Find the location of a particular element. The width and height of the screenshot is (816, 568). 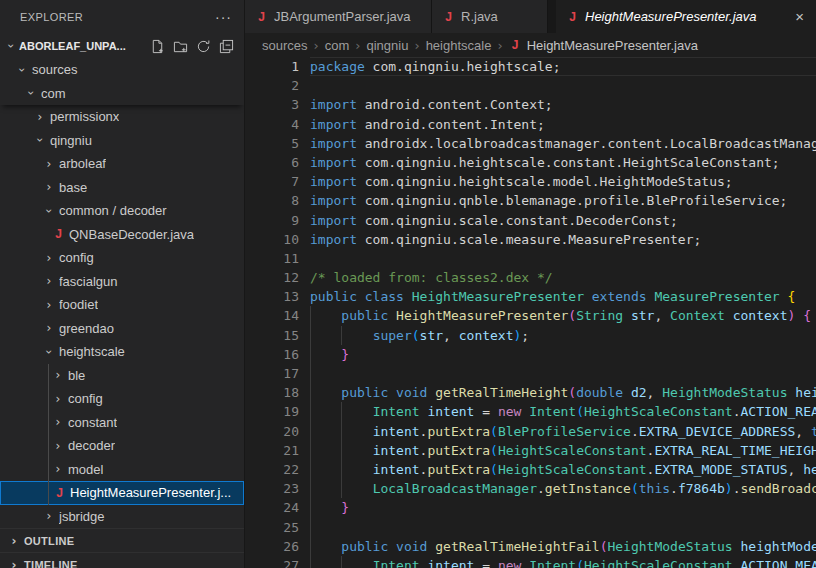

code-line-27: 27 Intent intent = new Intent(HeightScal… is located at coordinates (530, 562).